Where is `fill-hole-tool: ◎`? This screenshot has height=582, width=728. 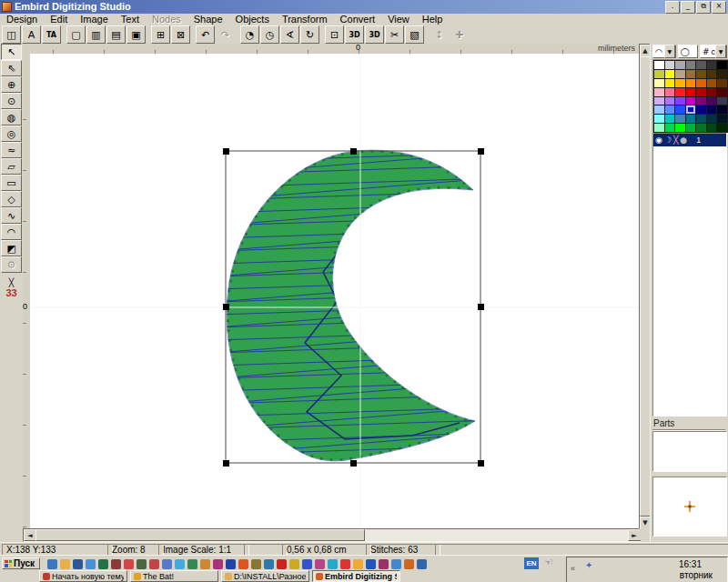 fill-hole-tool: ◎ is located at coordinates (11, 134).